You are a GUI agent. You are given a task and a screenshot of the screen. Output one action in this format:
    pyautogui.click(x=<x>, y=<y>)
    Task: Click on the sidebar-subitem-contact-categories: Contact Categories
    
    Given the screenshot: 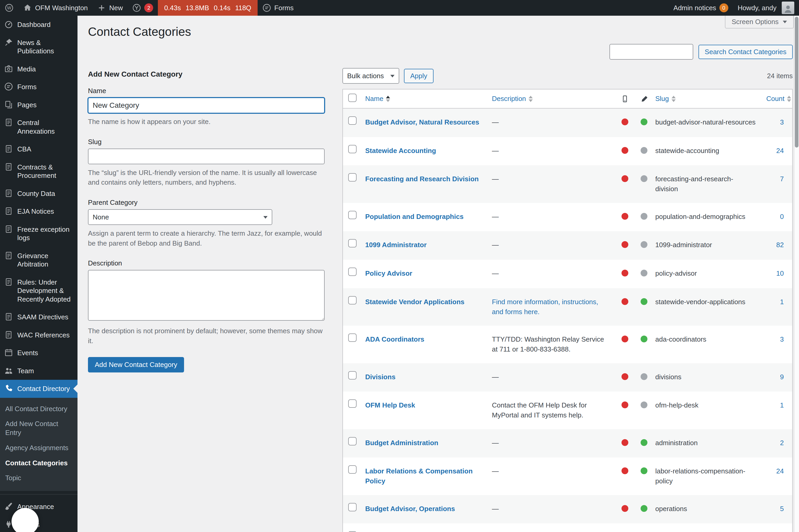 What is the action you would take?
    pyautogui.click(x=39, y=463)
    